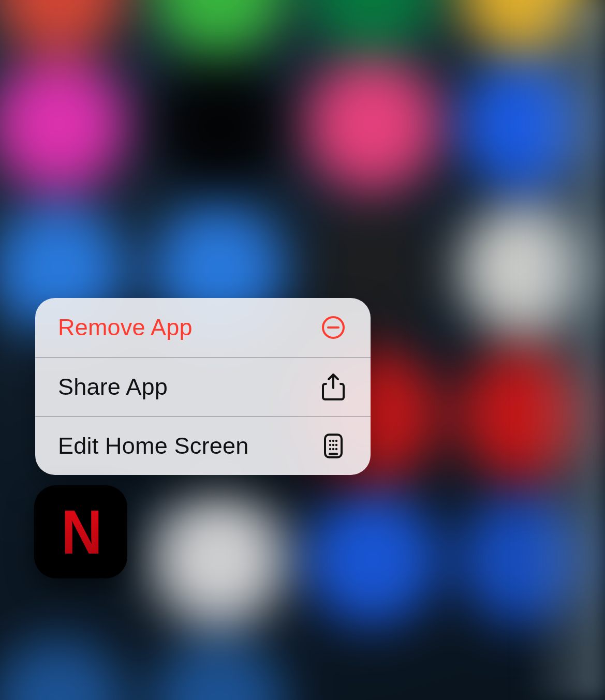 Image resolution: width=605 pixels, height=700 pixels. Describe the element at coordinates (203, 386) in the screenshot. I see `menu-item-share-app: Share App` at that location.